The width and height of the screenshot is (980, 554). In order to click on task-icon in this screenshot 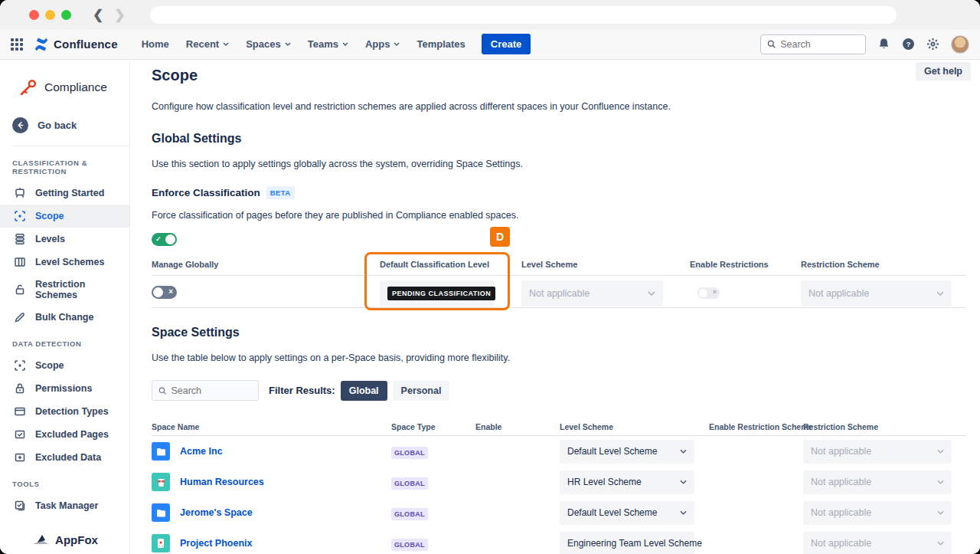, I will do `click(20, 506)`.